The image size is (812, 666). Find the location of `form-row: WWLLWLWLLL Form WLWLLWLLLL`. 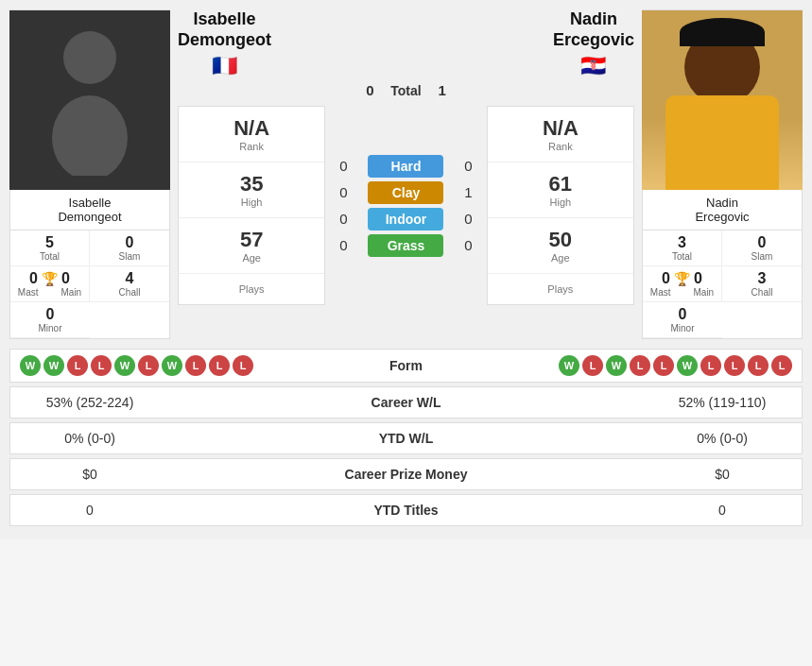

form-row: WWLLWLWLLL Form WLWLLWLLLL is located at coordinates (406, 366).